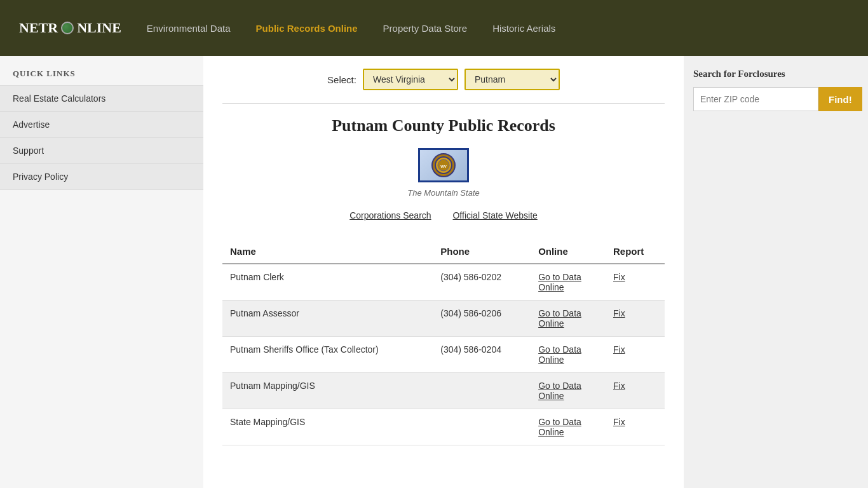 The height and width of the screenshot is (488, 868). I want to click on table-row: Putnam Clerk (304) 586-0202 Go to DataOn…, so click(444, 282).